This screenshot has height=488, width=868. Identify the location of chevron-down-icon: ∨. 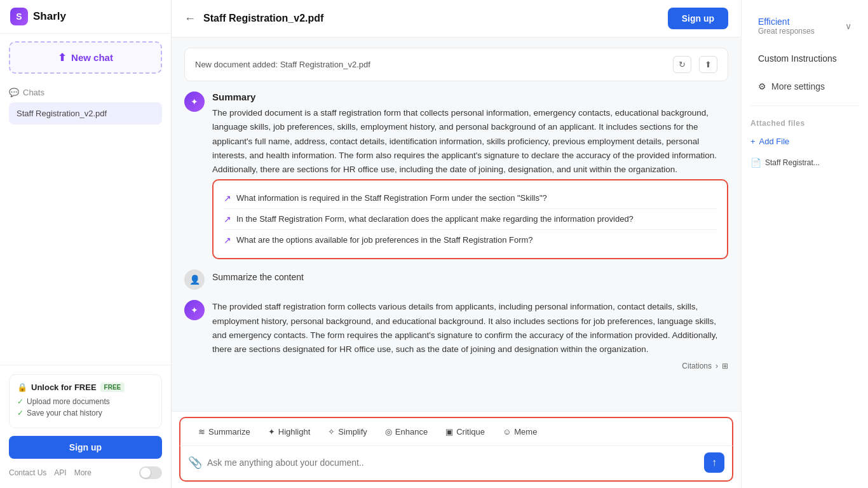
(848, 26).